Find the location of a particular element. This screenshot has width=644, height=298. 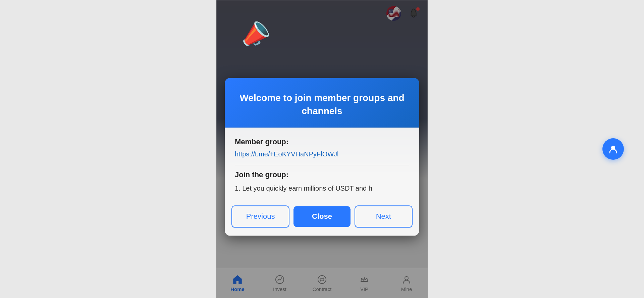

previous-button: Previous is located at coordinates (260, 217).